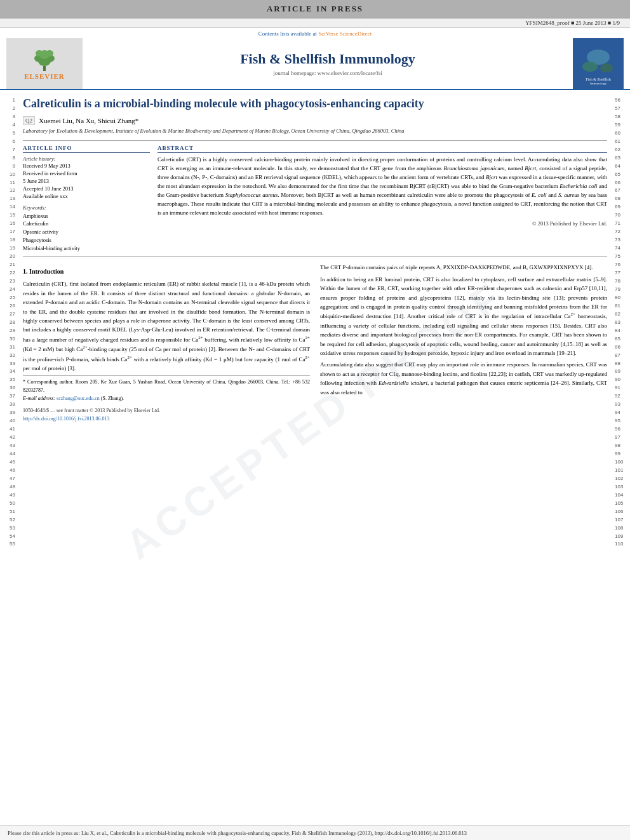 This screenshot has width=630, height=840. I want to click on history-label: Article history:, so click(86, 159).